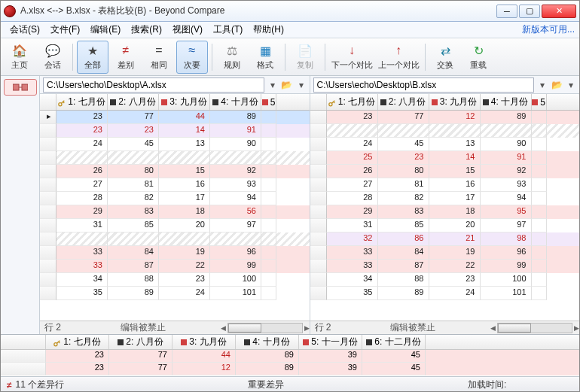 The width and height of the screenshot is (580, 392). I want to click on table-row: 348823100, so click(445, 280).